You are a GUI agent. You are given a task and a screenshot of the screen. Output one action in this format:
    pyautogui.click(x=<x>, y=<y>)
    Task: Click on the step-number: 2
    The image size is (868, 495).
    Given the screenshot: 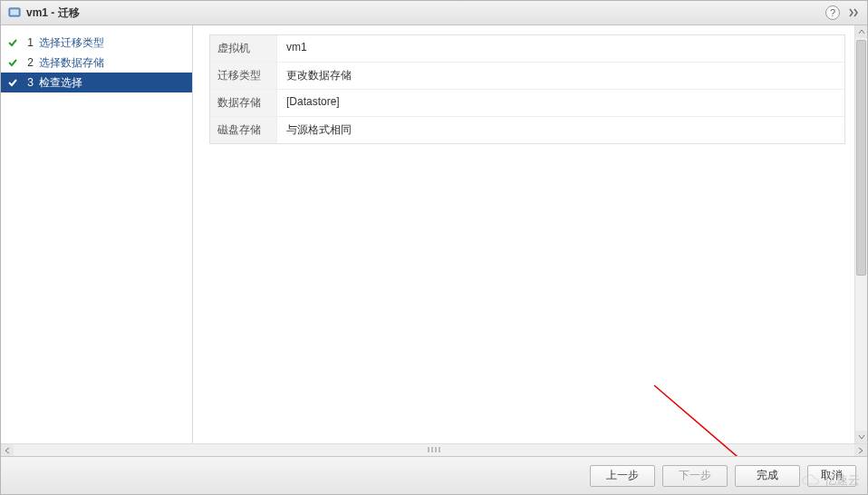 What is the action you would take?
    pyautogui.click(x=29, y=63)
    